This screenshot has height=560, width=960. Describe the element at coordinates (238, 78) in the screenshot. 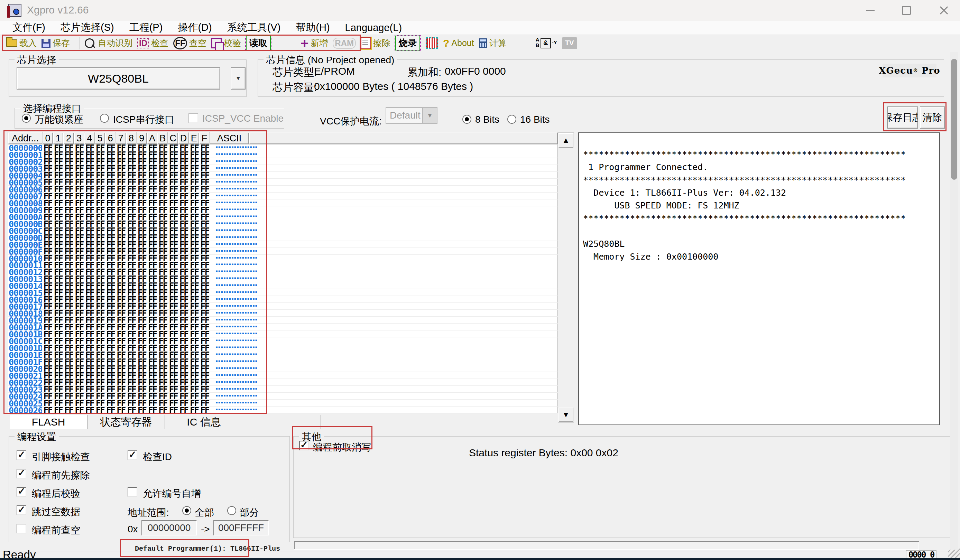

I see `chip-dropdown-button: ▼` at that location.